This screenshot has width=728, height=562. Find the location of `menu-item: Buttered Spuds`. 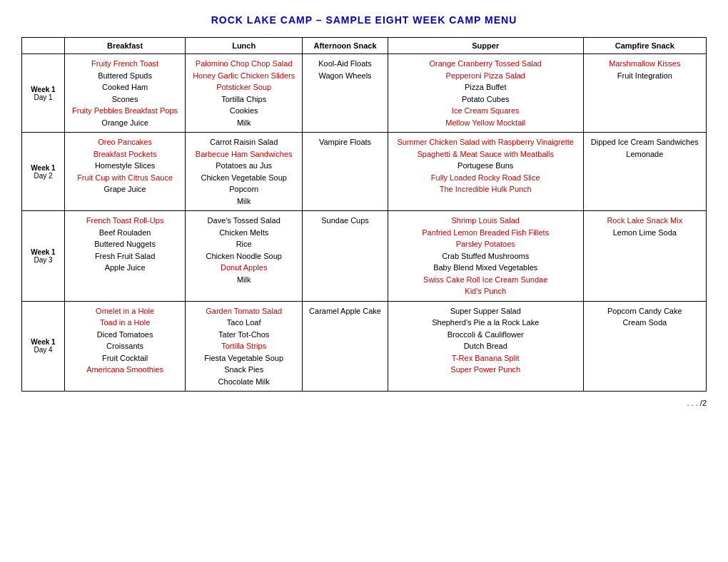

menu-item: Buttered Spuds is located at coordinates (125, 76).